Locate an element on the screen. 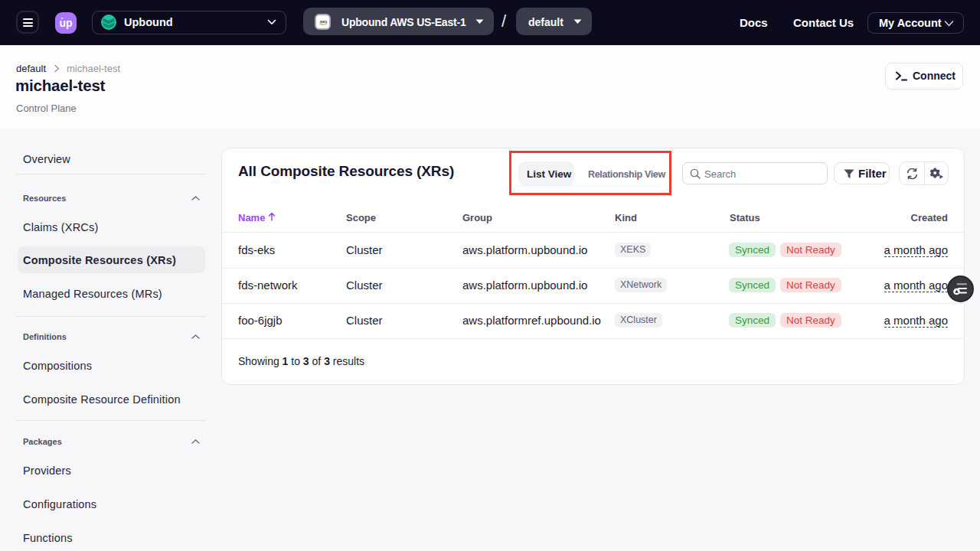 This screenshot has height=551, width=980. svg-text: aws is located at coordinates (323, 21).